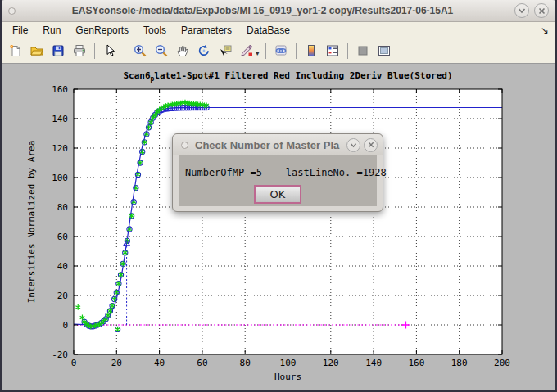 The height and width of the screenshot is (392, 557). I want to click on data-cursor-icon, so click(225, 51).